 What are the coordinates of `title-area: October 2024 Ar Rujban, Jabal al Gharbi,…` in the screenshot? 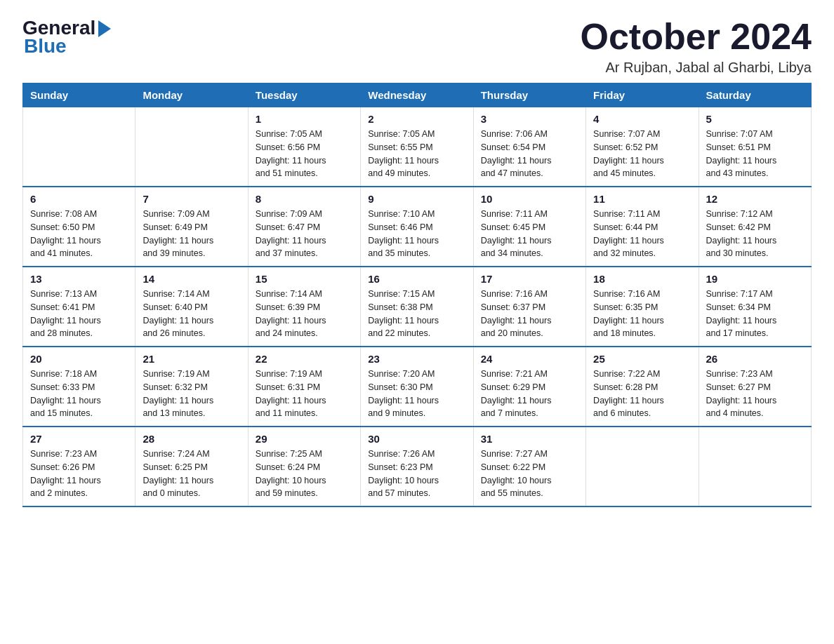 It's located at (696, 46).